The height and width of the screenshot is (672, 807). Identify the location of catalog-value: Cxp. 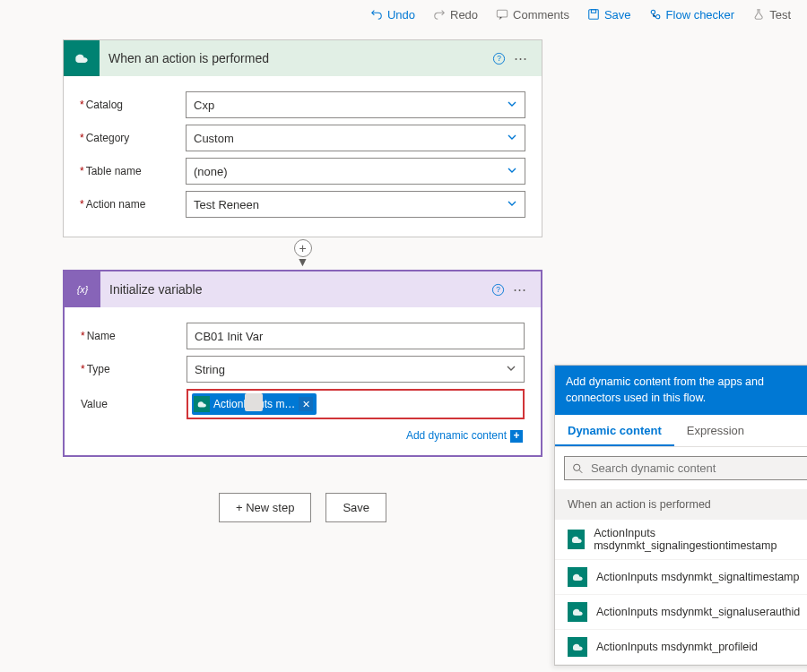
(204, 106).